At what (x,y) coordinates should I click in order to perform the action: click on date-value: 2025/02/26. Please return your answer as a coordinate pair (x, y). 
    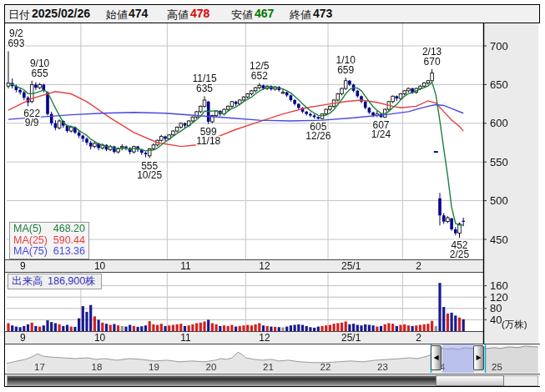
    Looking at the image, I should click on (61, 13).